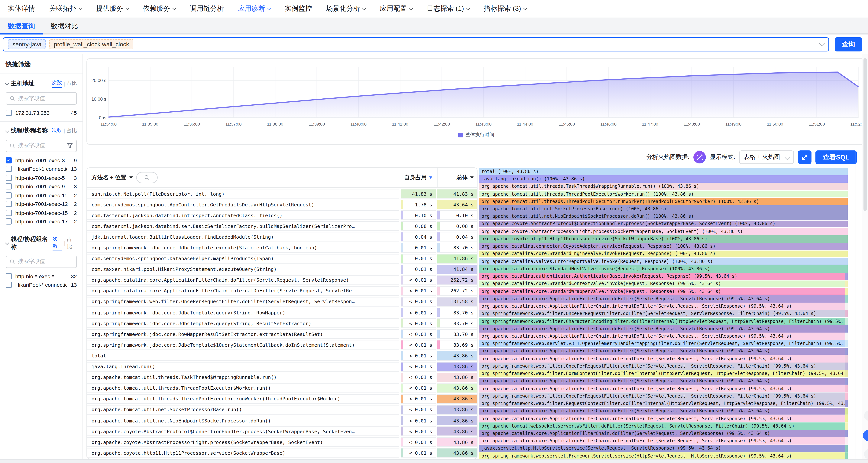 The height and width of the screenshot is (463, 868). Describe the element at coordinates (663, 246) in the screenshot. I see `flame-frame: org.apache.catalina.connector.CoyoteAdap…` at that location.